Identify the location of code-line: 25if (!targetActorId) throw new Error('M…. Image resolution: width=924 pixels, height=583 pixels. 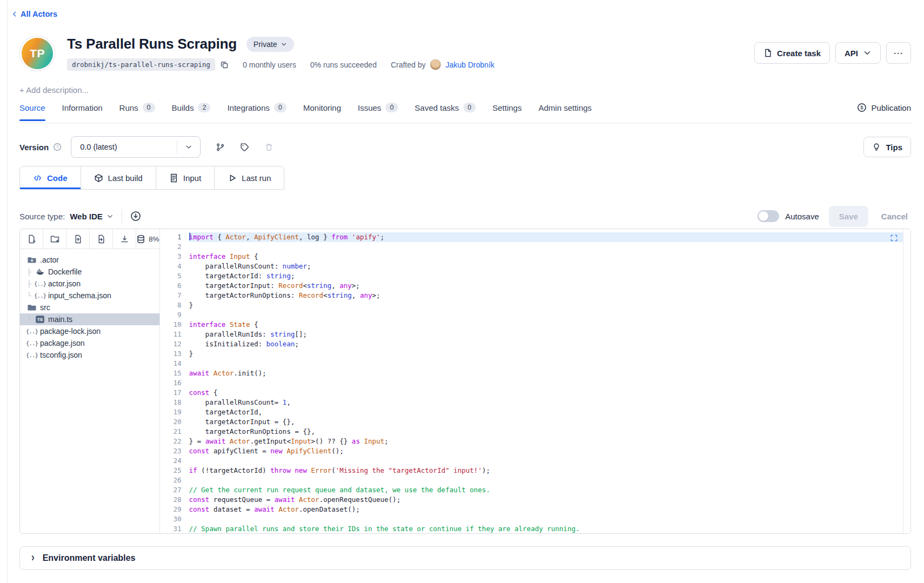
(535, 471).